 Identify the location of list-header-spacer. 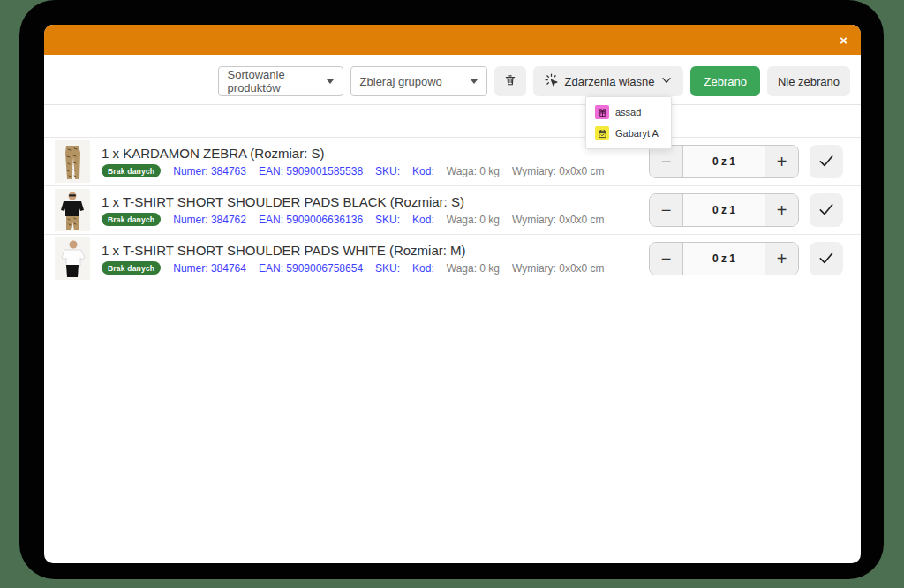
(452, 122).